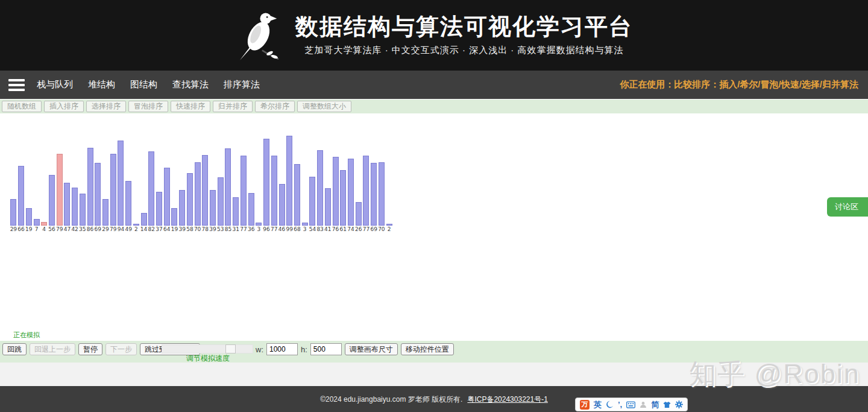  I want to click on main-nav: 栈与队列堆结构图结构查找算法排序算法 你正在使用：比较排序：插入/希尔/冒泡/快…, so click(434, 84).